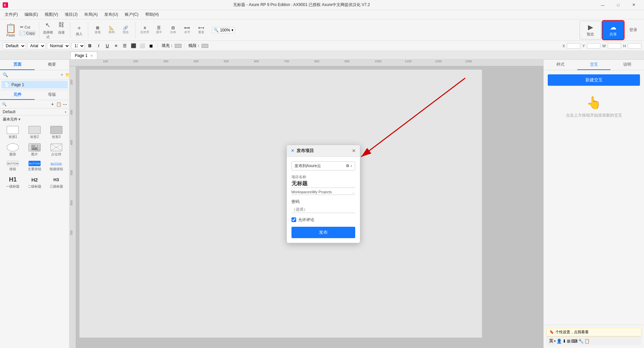  What do you see at coordinates (62, 75) in the screenshot?
I see `add-page-icon: ＋` at bounding box center [62, 75].